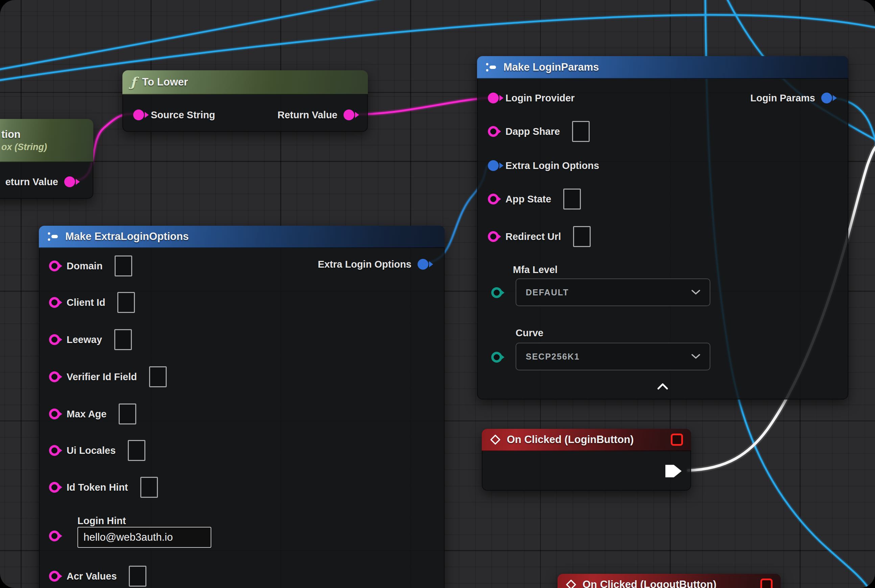 The height and width of the screenshot is (588, 875). Describe the element at coordinates (54, 266) in the screenshot. I see `domain-pin` at that location.